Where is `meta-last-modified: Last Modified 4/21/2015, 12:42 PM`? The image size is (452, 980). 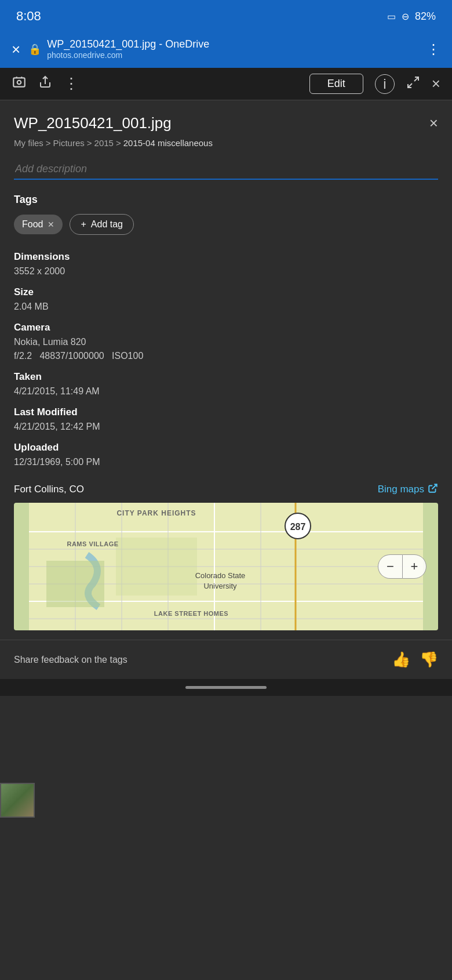 meta-last-modified: Last Modified 4/21/2015, 12:42 PM is located at coordinates (226, 420).